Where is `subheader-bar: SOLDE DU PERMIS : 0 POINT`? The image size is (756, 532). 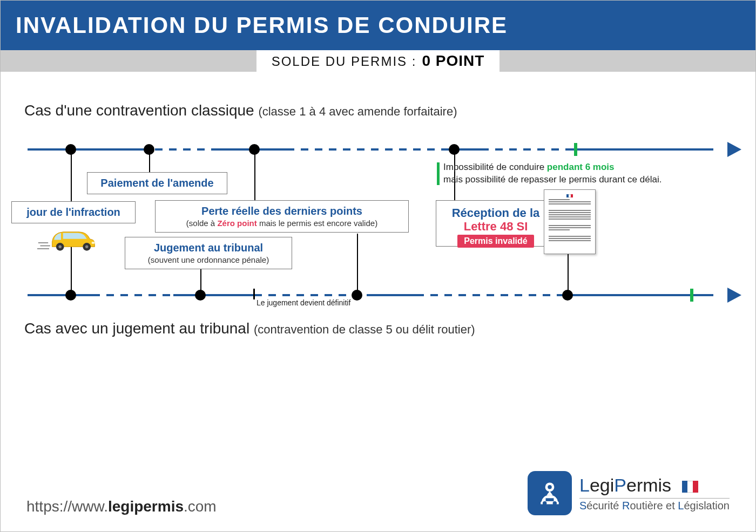
subheader-bar: SOLDE DU PERMIS : 0 POINT is located at coordinates (378, 61).